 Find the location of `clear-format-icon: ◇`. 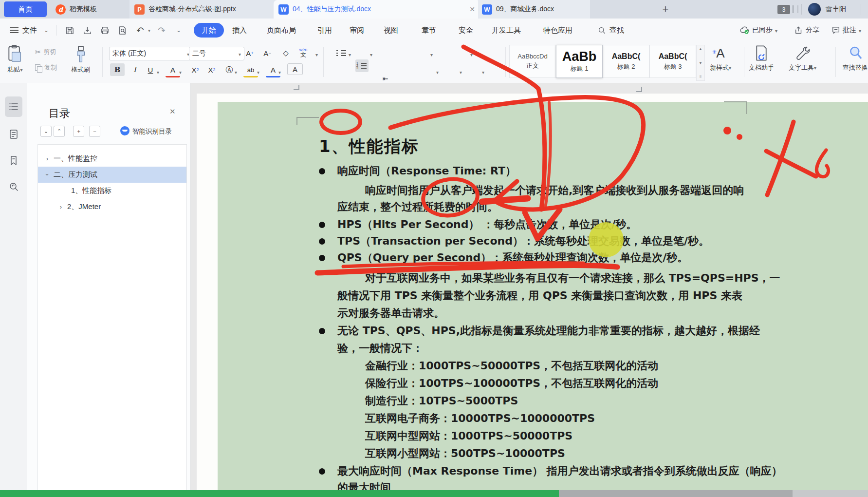

clear-format-icon: ◇ is located at coordinates (286, 53).